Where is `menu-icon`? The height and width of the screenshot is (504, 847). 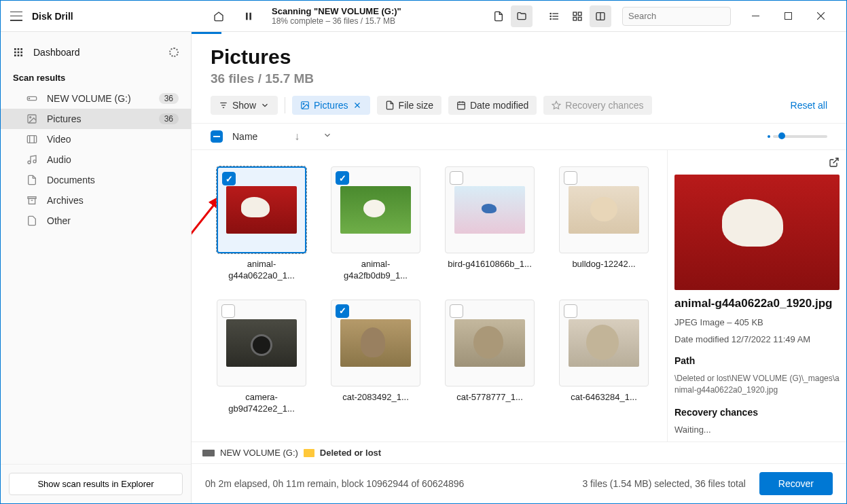
menu-icon is located at coordinates (16, 16).